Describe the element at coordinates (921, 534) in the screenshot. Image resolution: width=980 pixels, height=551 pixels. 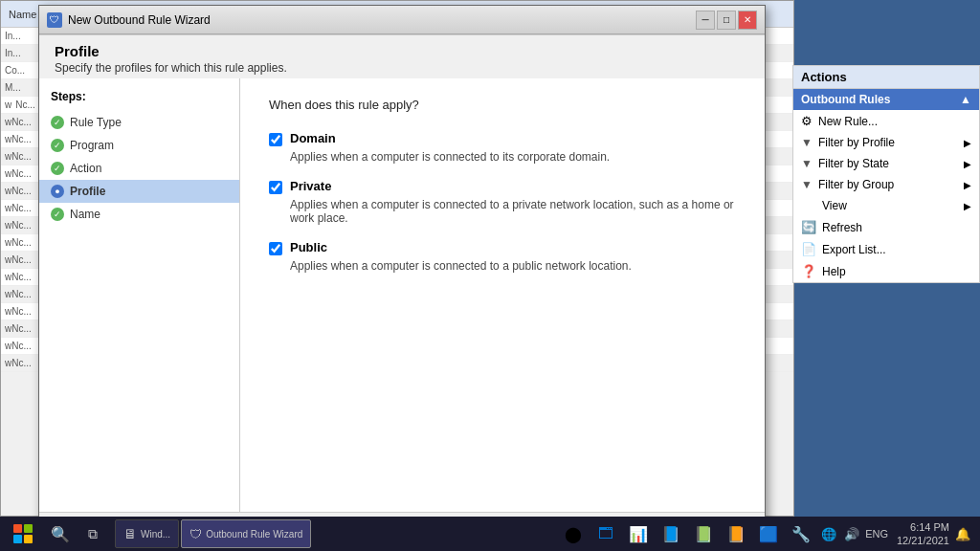
I see `clock-display: 6:14 PM 12/21/2021` at that location.